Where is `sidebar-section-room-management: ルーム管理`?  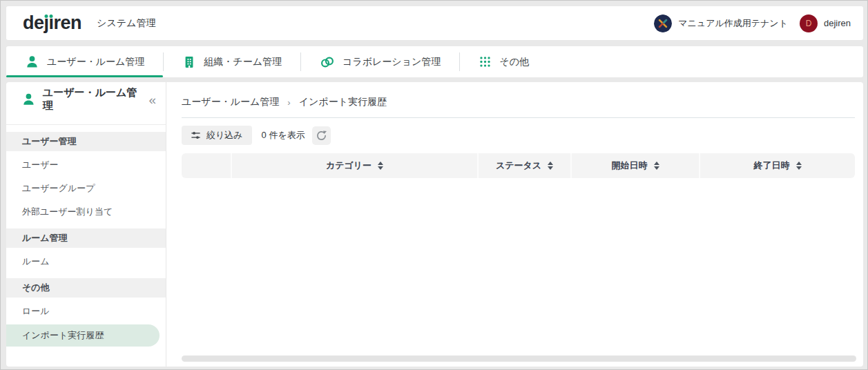
sidebar-section-room-management: ルーム管理 is located at coordinates (86, 238).